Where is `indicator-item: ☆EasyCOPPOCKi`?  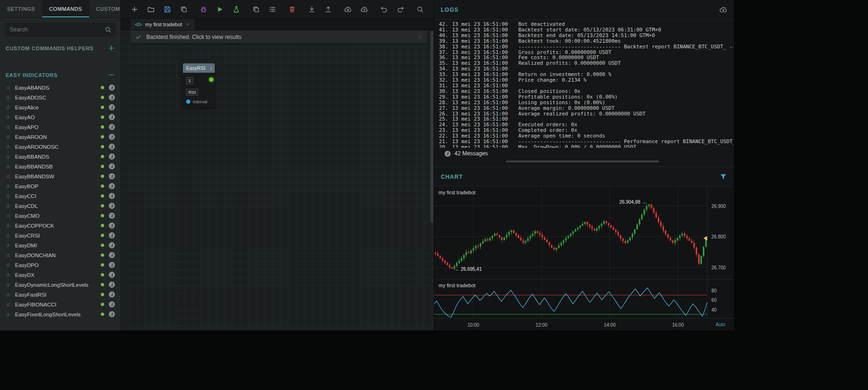 indicator-item: ☆EasyCOPPOCKi is located at coordinates (60, 225).